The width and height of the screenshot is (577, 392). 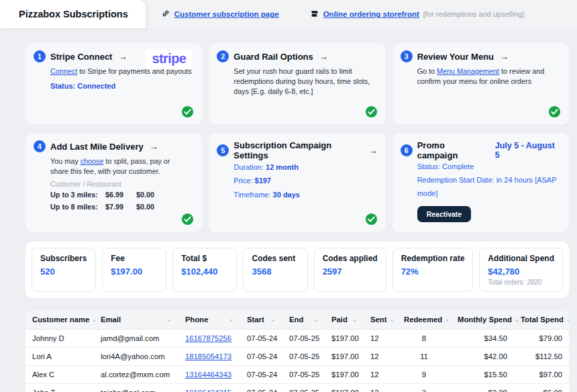 What do you see at coordinates (205, 271) in the screenshot?
I see `stat-value: $102,440` at bounding box center [205, 271].